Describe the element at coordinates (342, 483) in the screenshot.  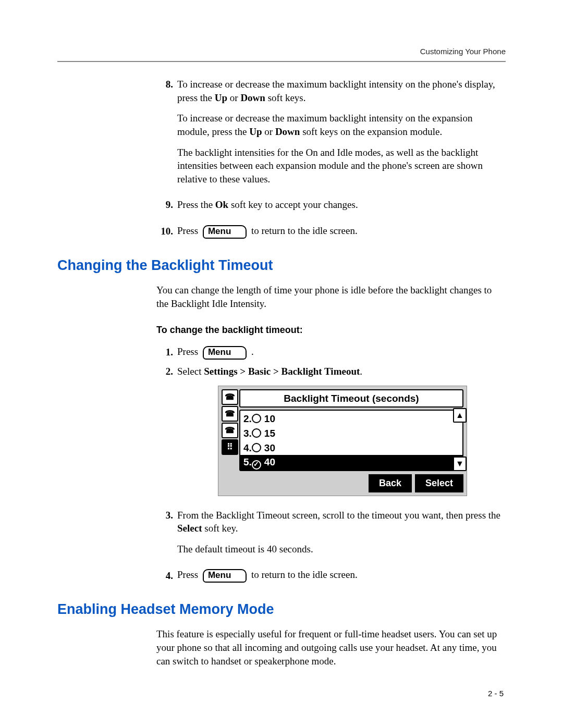
I see `lcd-softkey-row: Back Select` at that location.